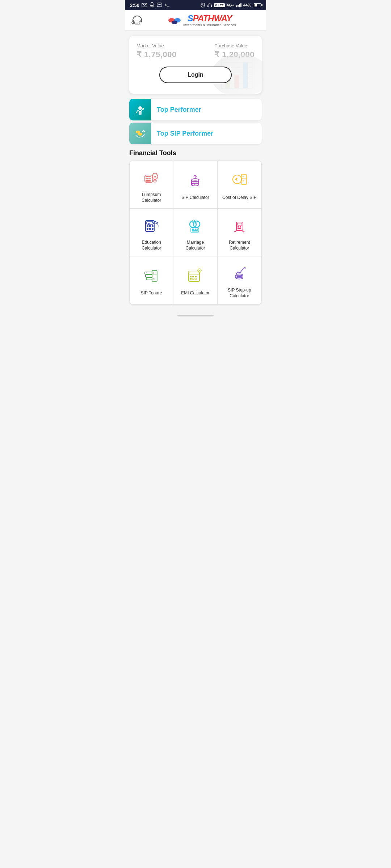 The width and height of the screenshot is (391, 868). I want to click on home-indicator, so click(196, 316).